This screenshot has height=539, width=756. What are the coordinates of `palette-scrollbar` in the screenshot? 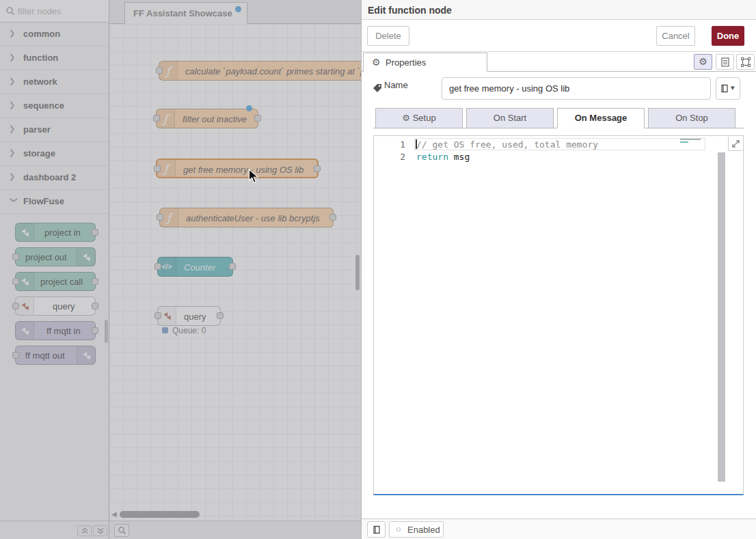 It's located at (107, 331).